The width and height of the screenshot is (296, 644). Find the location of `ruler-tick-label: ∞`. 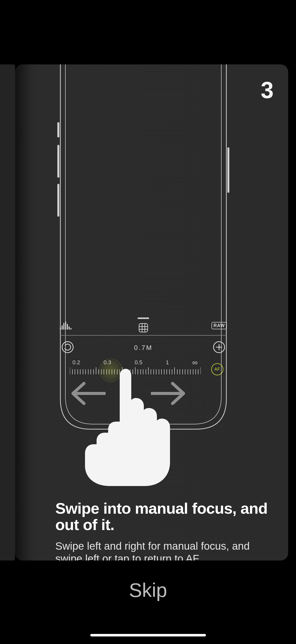

ruler-tick-label: ∞ is located at coordinates (195, 363).